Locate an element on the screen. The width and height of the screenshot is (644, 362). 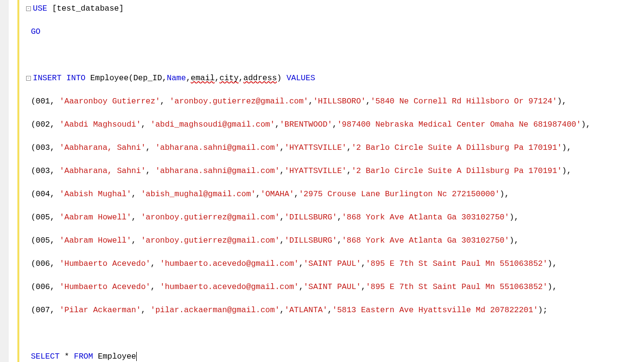
select-star: * is located at coordinates (67, 357).